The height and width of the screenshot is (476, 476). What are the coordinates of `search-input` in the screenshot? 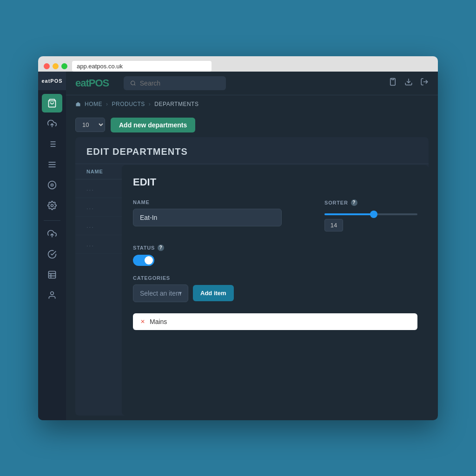 It's located at (180, 83).